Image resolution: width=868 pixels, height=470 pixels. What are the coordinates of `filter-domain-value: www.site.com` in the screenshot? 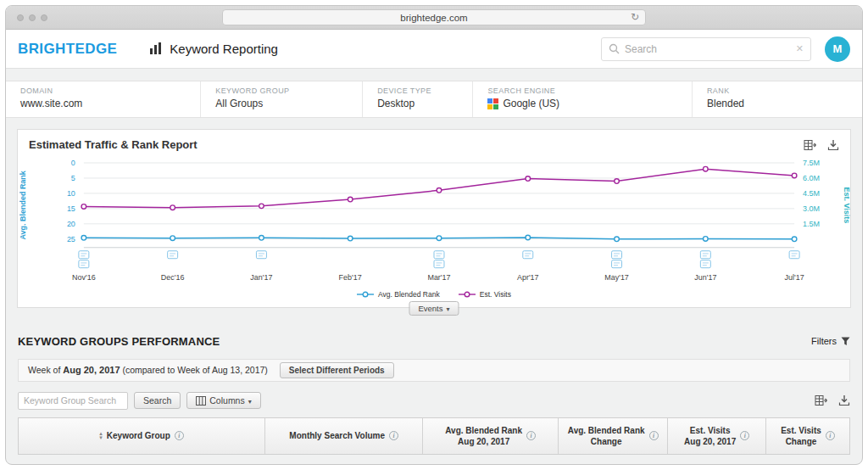 It's located at (110, 104).